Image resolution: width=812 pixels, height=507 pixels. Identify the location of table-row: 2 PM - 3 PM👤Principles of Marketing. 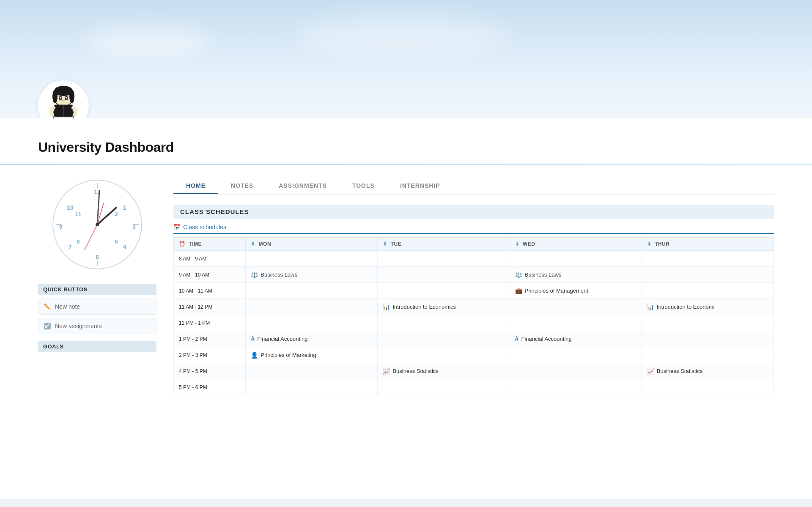
(474, 355).